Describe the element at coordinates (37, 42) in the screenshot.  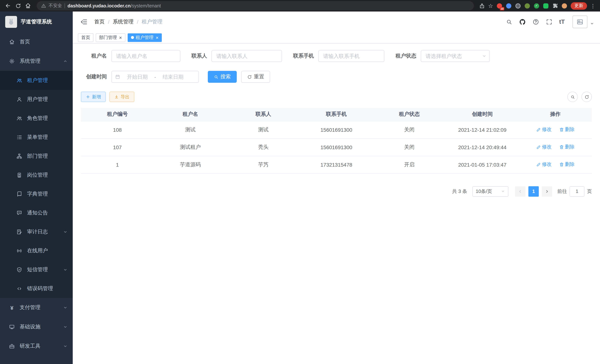
I see `sidebar-item-home: 首页` at that location.